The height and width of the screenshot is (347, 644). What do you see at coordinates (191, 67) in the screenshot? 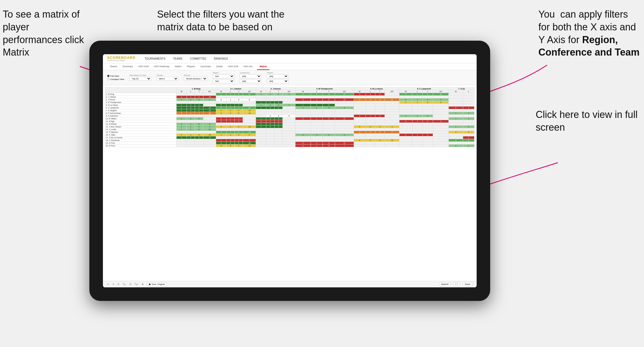
I see `tab-players: Players` at bounding box center [191, 67].